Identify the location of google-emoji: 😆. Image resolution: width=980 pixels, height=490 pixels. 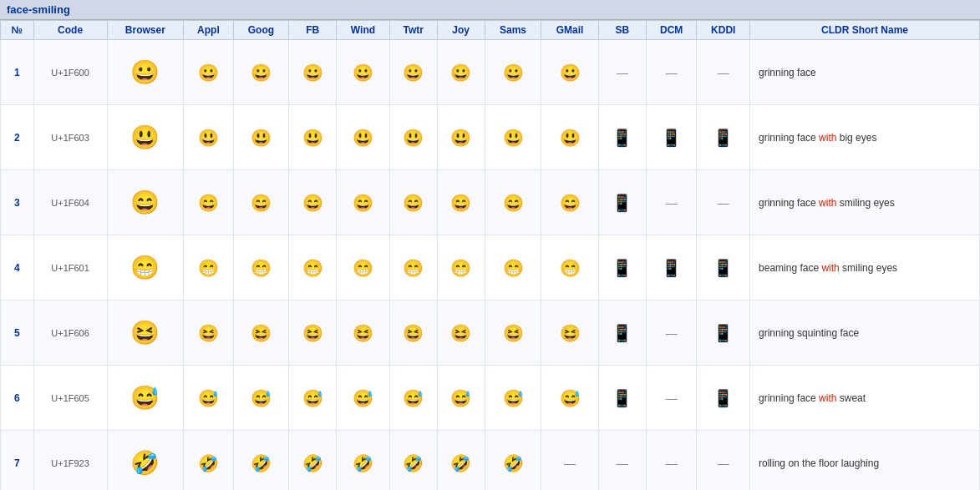
(261, 333).